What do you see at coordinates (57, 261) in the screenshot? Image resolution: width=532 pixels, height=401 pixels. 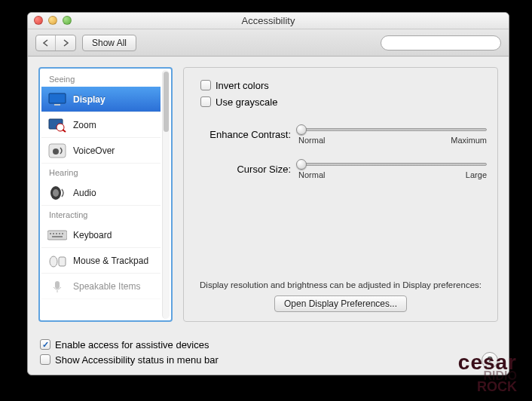 I see `mouse-icon` at bounding box center [57, 261].